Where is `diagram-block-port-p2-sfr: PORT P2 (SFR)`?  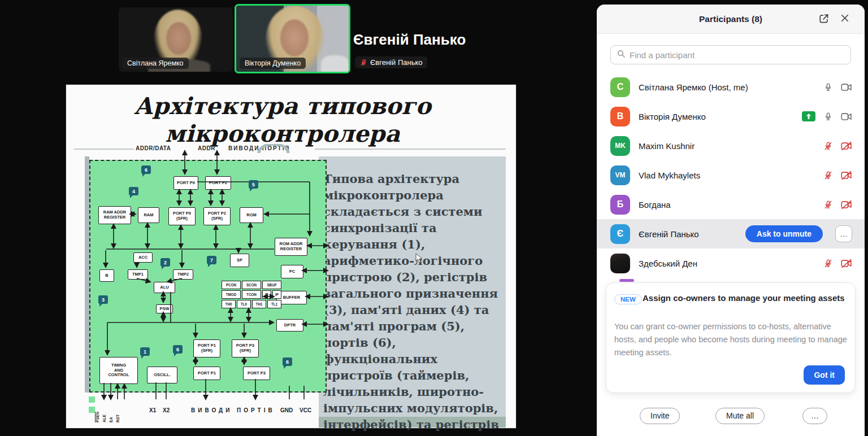 diagram-block-port-p2-sfr: PORT P2 (SFR) is located at coordinates (217, 216).